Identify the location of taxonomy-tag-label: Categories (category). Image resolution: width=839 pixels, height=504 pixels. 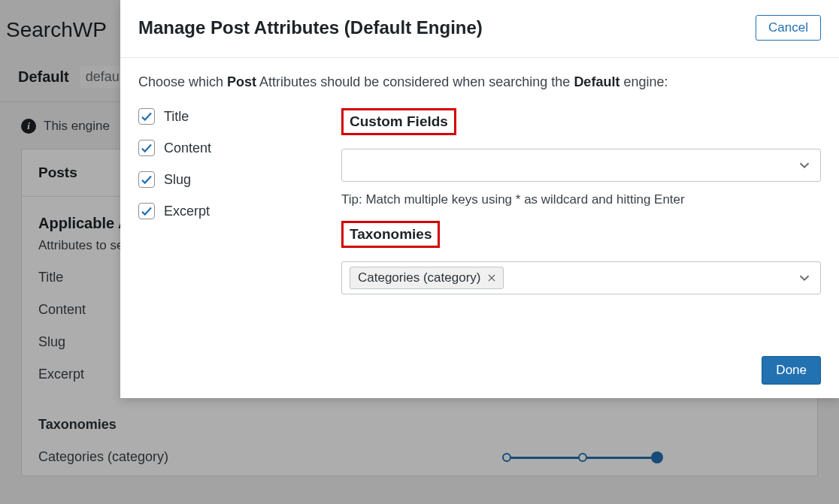
(420, 278).